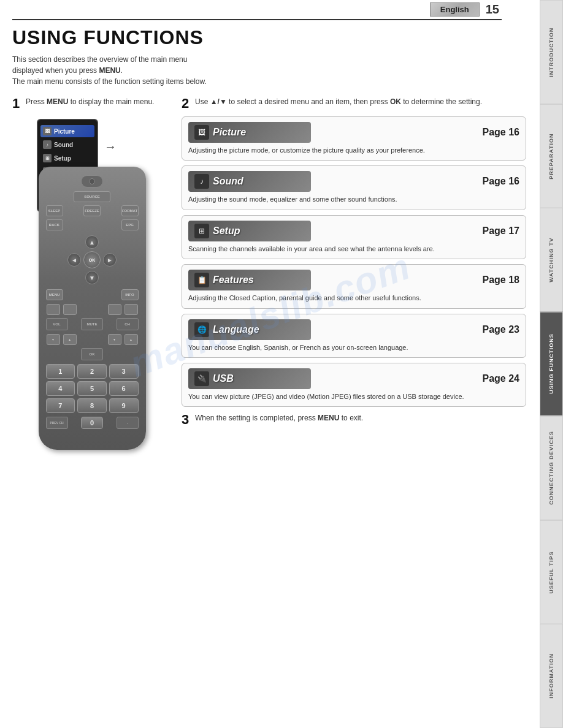  Describe the element at coordinates (124, 389) in the screenshot. I see `num-6: 6` at that location.